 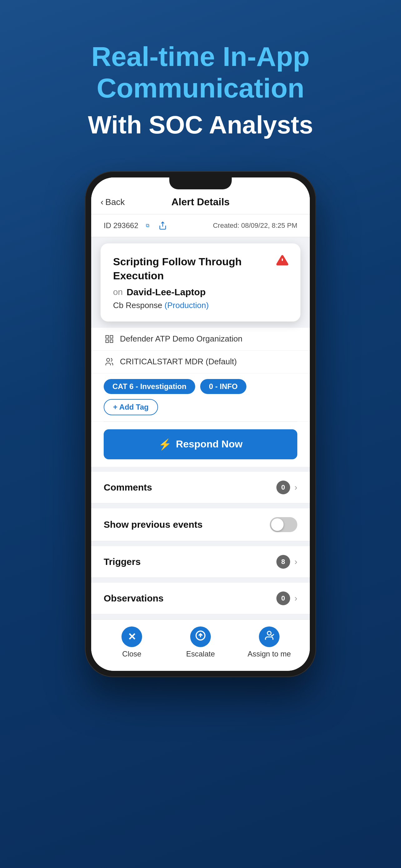 What do you see at coordinates (121, 226) in the screenshot?
I see `alert-id: ID 293662` at bounding box center [121, 226].